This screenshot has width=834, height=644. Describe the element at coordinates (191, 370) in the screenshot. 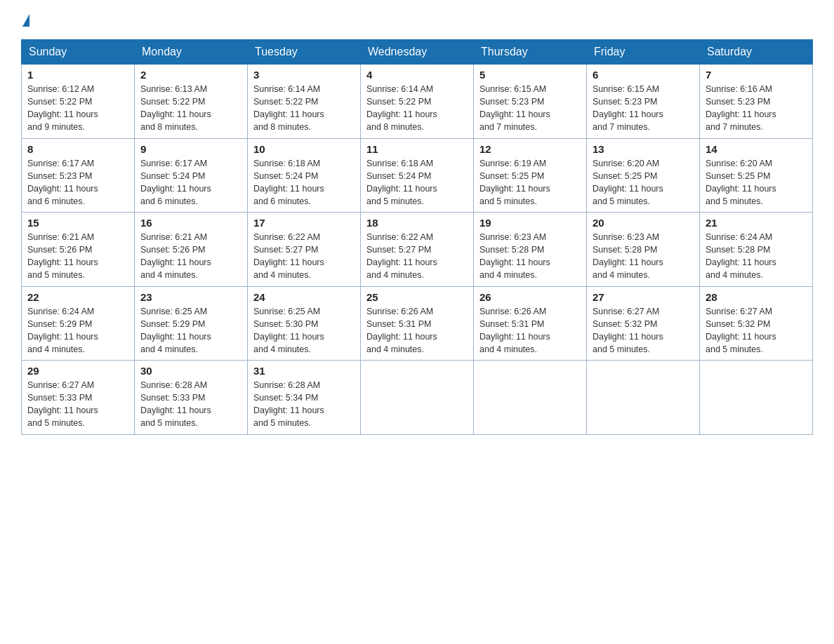

I see `day-number: 30` at that location.